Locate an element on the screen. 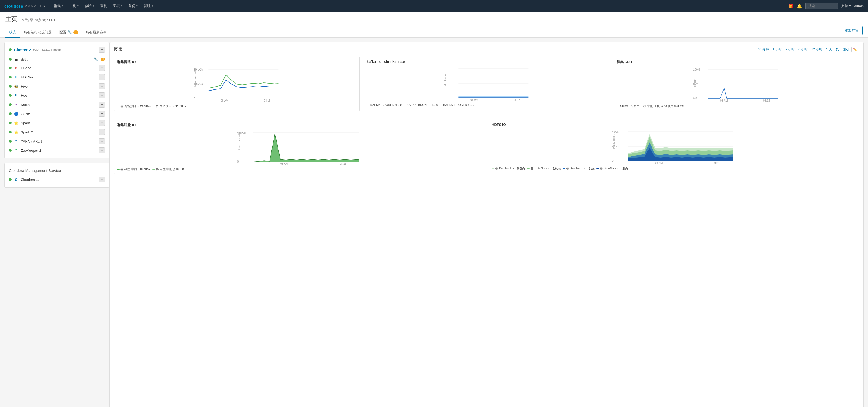  disk-legend: 各 磁盘 中的... 84.2K/s 各 磁盘 中的总 磁... 0 is located at coordinates (299, 169).